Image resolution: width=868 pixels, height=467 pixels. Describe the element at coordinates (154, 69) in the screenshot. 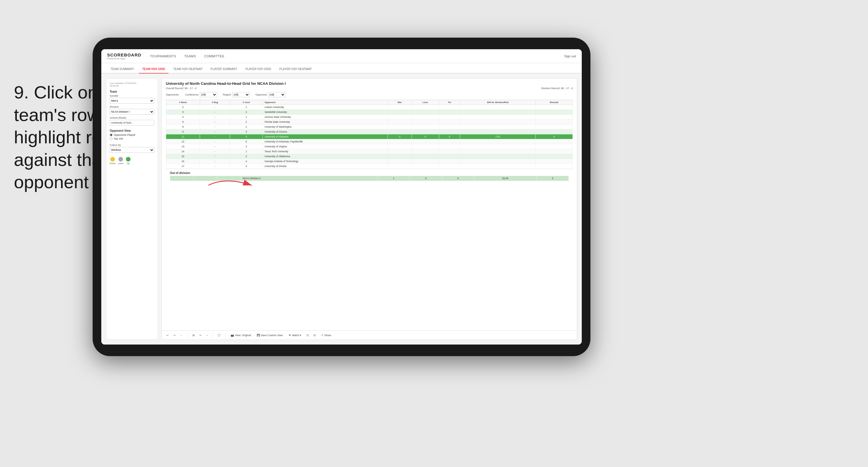

I see `tab-team-h2h-grid: TEAM H2H GRID` at that location.